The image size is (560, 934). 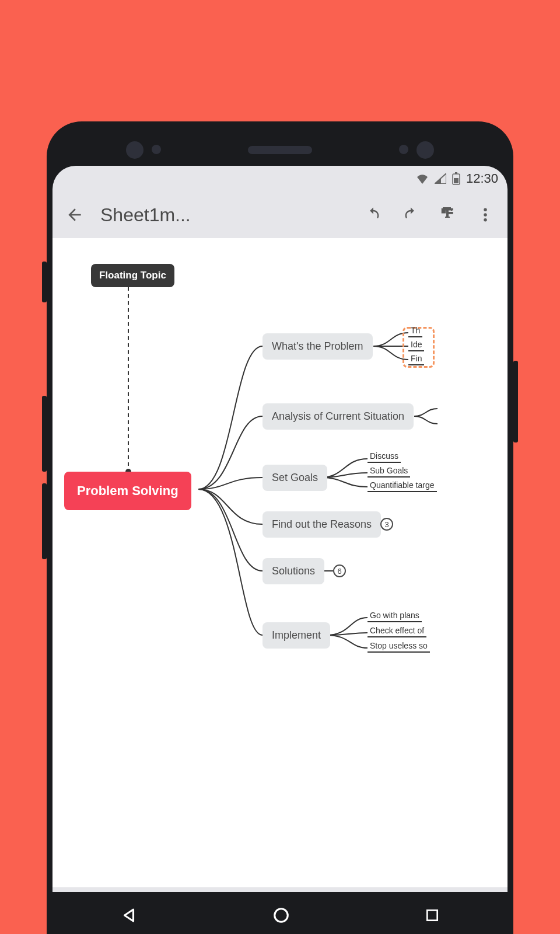 I want to click on signal-icon, so click(x=440, y=179).